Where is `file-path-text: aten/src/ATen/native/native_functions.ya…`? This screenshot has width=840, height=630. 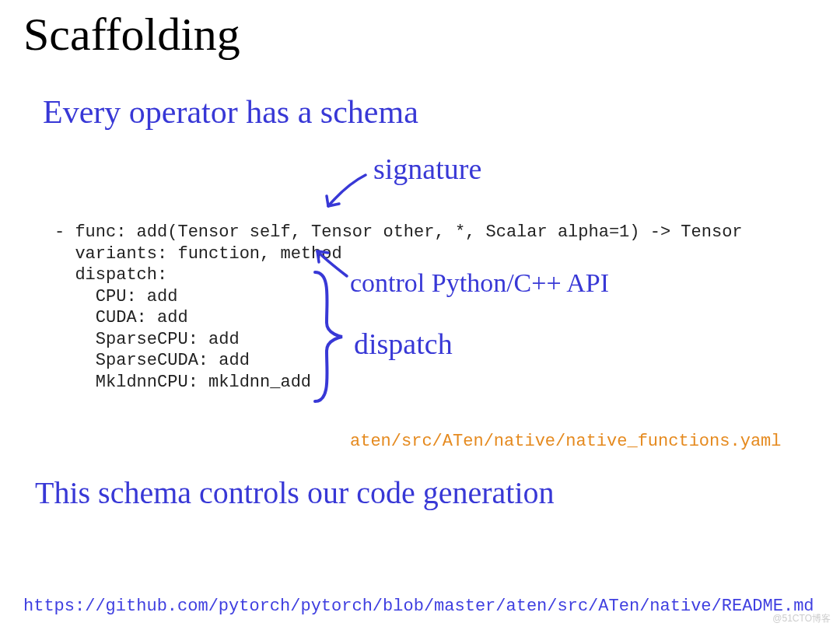
file-path-text: aten/src/ATen/native/native_functions.ya… is located at coordinates (566, 442).